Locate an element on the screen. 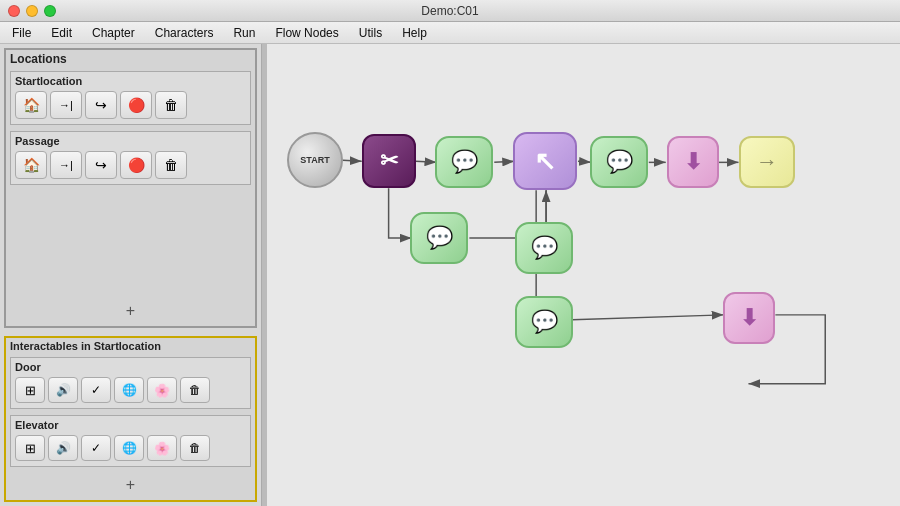 Image resolution: width=900 pixels, height=506 pixels. close-button is located at coordinates (14, 11).